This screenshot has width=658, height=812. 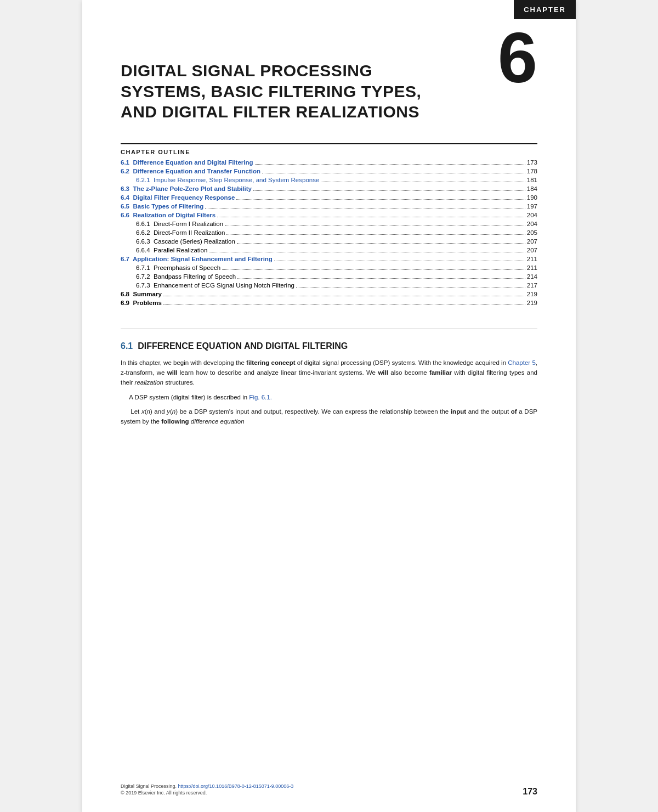 I want to click on toc-entry-6-7: 6.7 Application: Signal Enhancement and …, so click(x=329, y=260).